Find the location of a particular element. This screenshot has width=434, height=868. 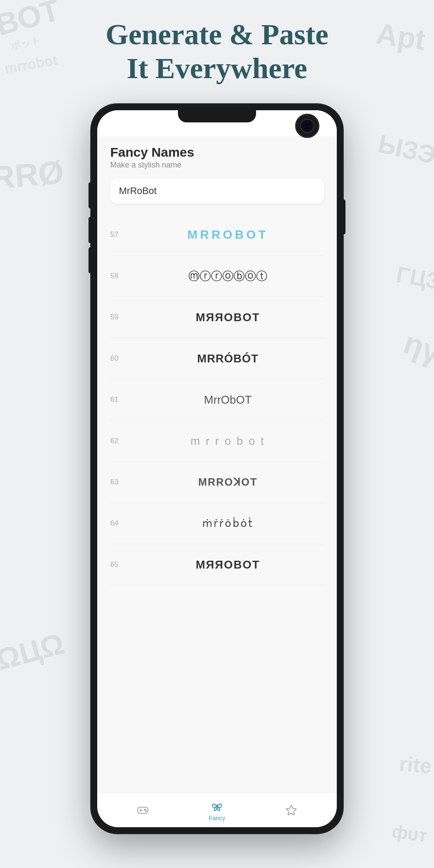

phone-top-bar is located at coordinates (217, 123).